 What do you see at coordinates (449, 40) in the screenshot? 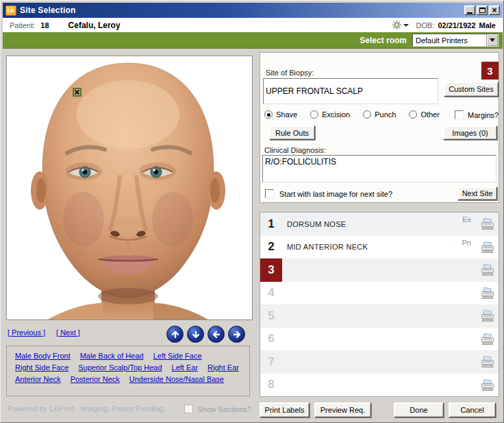
I see `printer-dropdown-value: Default Printers` at bounding box center [449, 40].